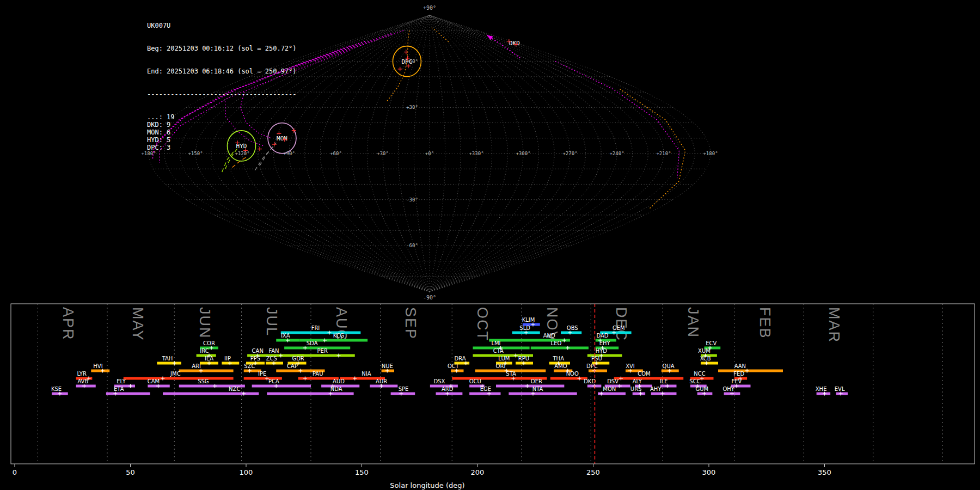 The image size is (980, 490). What do you see at coordinates (83, 381) in the screenshot?
I see `shower-label-avb: AVB` at bounding box center [83, 381].